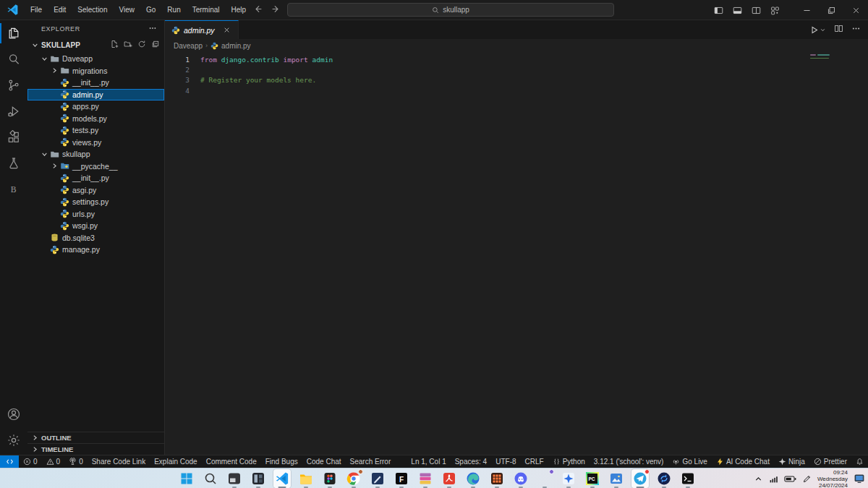 Image resolution: width=868 pixels, height=488 pixels. I want to click on minimap, so click(823, 58).